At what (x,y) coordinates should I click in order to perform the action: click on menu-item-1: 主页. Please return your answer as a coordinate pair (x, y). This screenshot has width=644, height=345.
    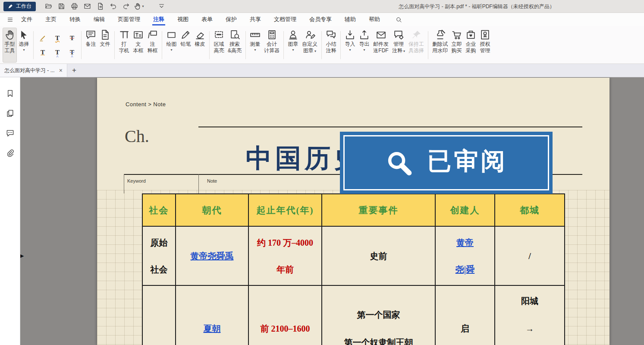
    Looking at the image, I should click on (51, 19).